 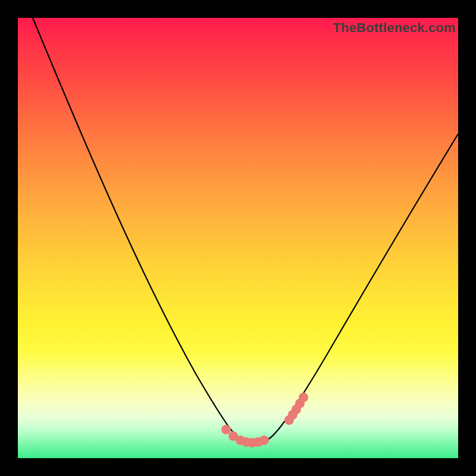 I want to click on marker-group, so click(x=265, y=420).